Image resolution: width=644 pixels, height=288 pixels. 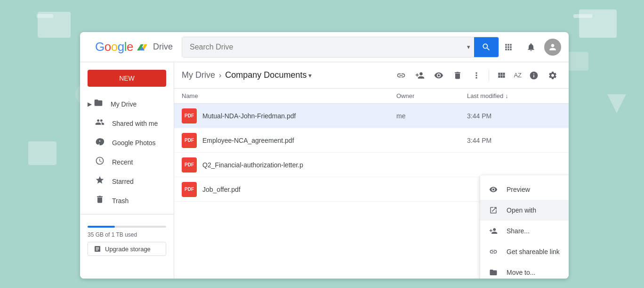 What do you see at coordinates (127, 249) in the screenshot?
I see `upgrade-storage-button: Upgrade storage` at bounding box center [127, 249].